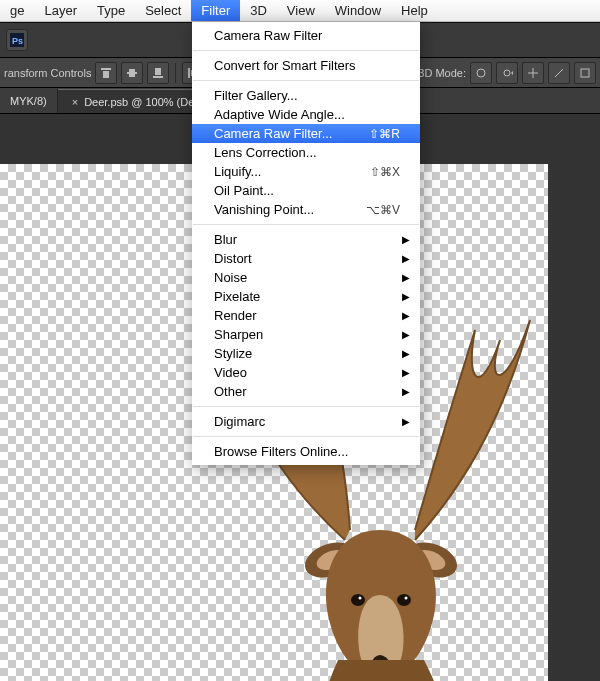  I want to click on menu-item-label: Noise, so click(307, 278).